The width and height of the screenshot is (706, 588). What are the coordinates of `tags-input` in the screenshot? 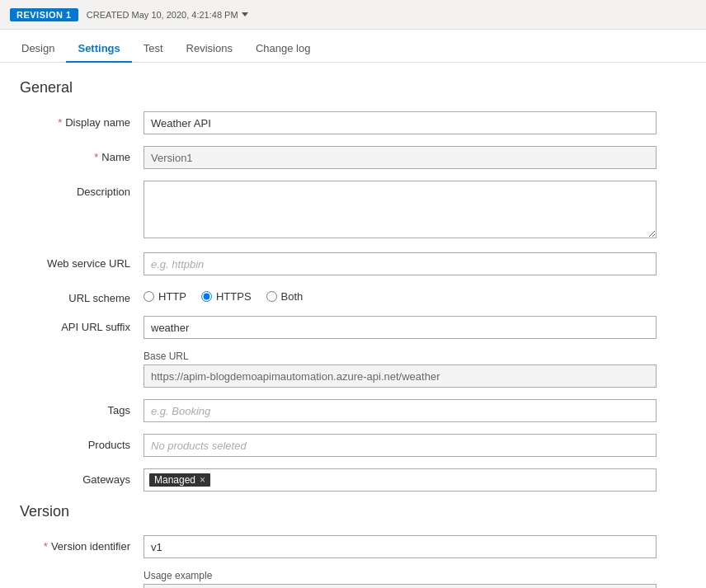 It's located at (400, 411).